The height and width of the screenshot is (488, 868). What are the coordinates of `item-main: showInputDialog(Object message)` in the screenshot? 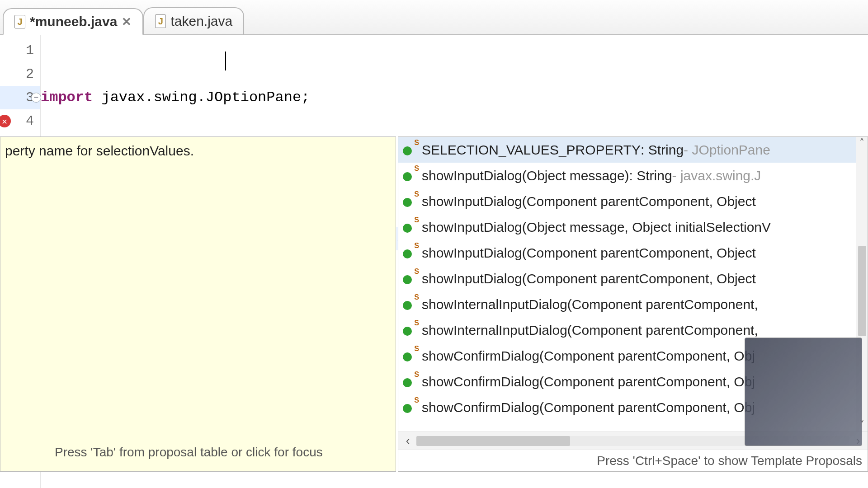 It's located at (525, 176).